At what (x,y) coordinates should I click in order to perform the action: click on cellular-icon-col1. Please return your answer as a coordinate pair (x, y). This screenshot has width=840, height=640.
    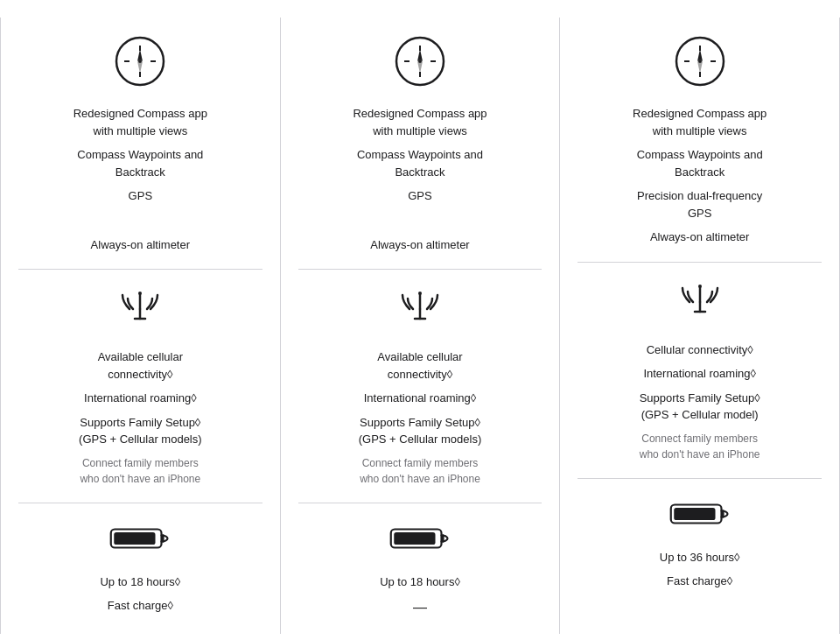
    Looking at the image, I should click on (140, 309).